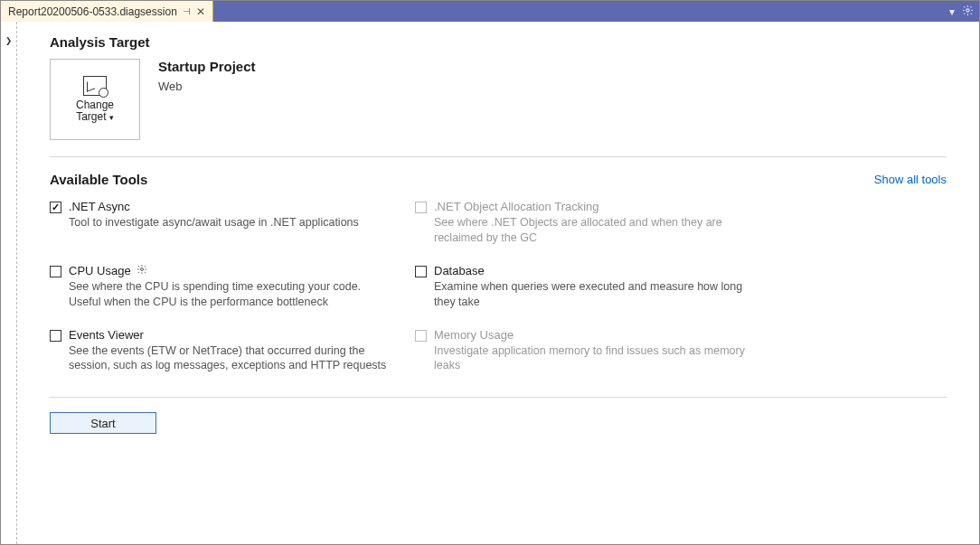  I want to click on chevron-down-icon: ▾, so click(112, 117).